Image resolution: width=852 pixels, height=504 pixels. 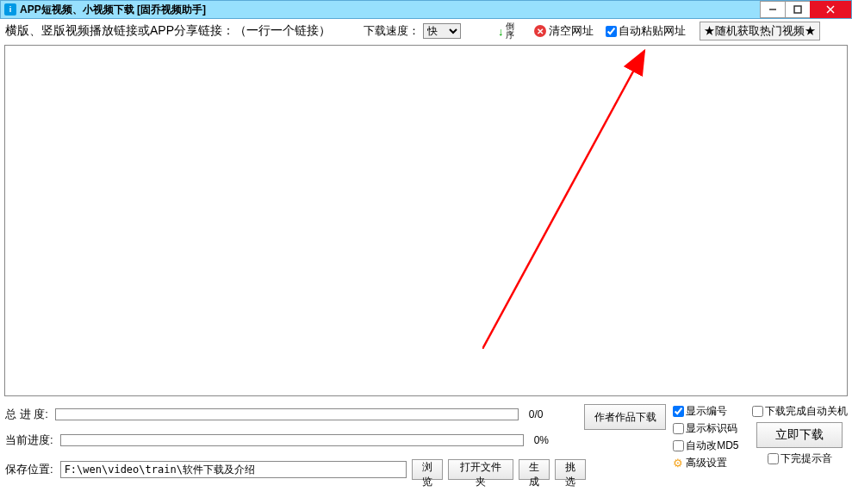 What do you see at coordinates (712, 446) in the screenshot?
I see `auto-md5-label: 自动改MD5` at bounding box center [712, 446].